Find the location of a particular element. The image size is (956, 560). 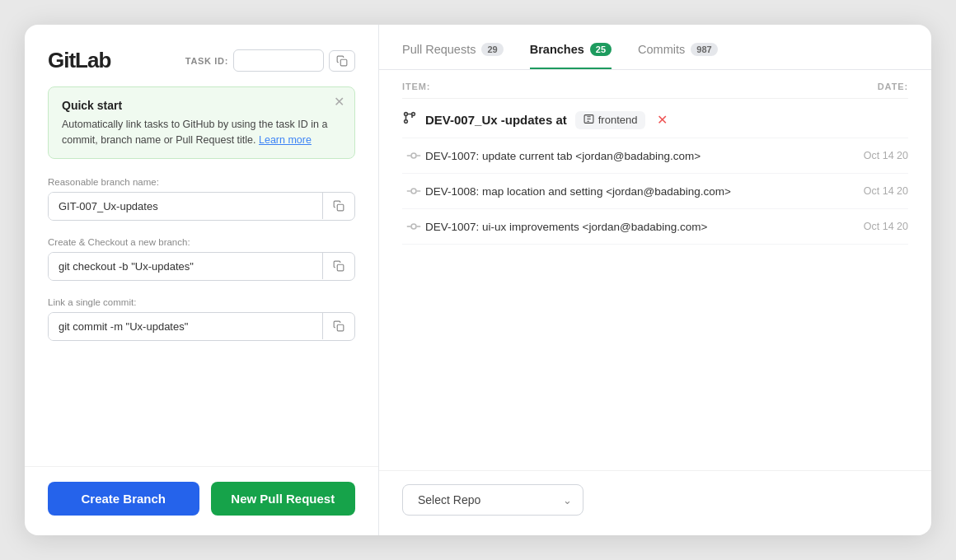

branch-close-button: ✕ is located at coordinates (663, 120).